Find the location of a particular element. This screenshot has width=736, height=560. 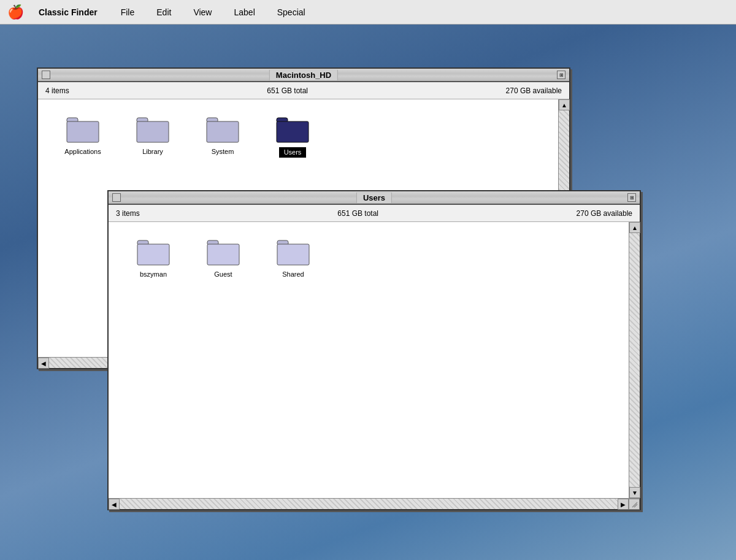

close-button-users is located at coordinates (117, 198).